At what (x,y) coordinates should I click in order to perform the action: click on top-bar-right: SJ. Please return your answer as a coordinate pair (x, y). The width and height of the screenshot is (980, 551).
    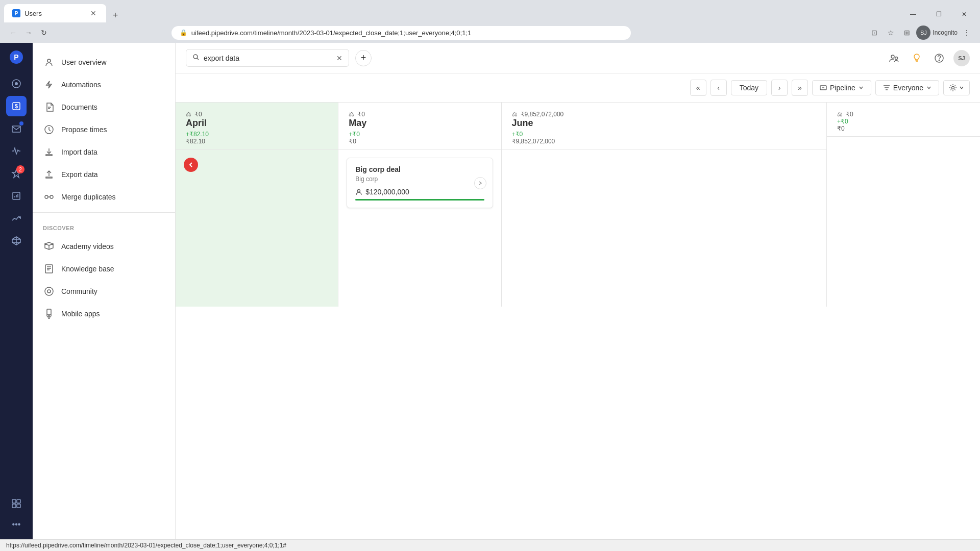
    Looking at the image, I should click on (928, 58).